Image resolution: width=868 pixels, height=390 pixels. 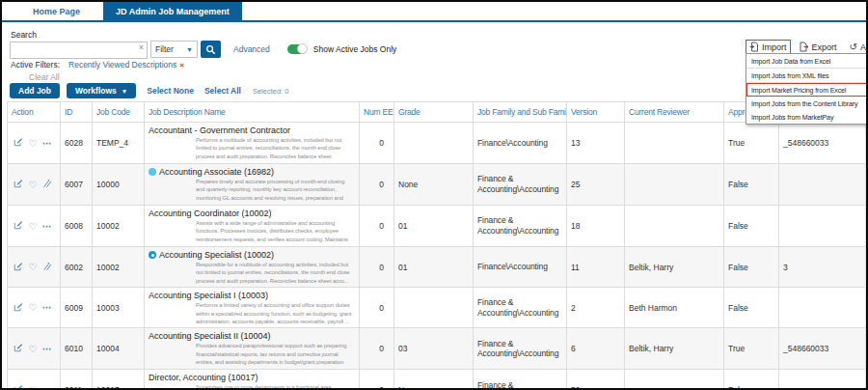 I want to click on cell-current-reviewer: Beth Harmon, so click(x=675, y=308).